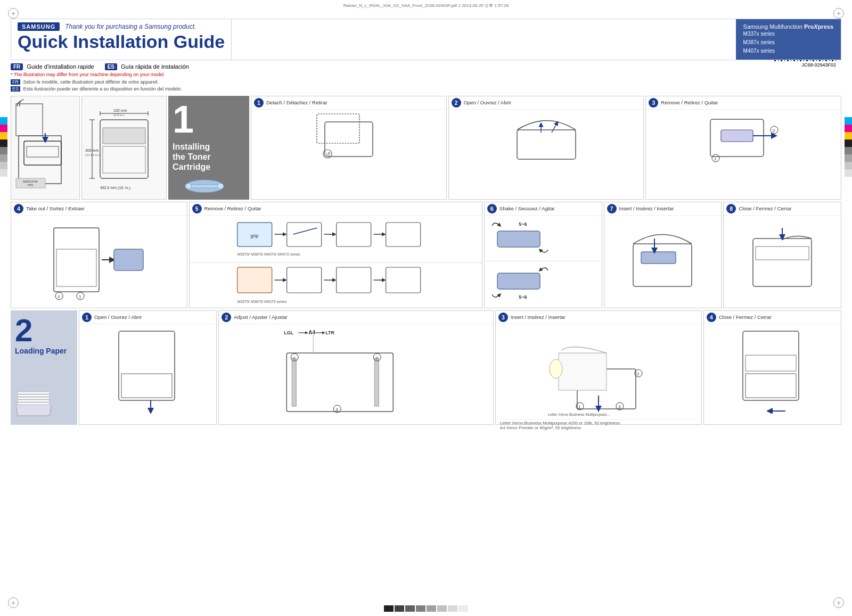 Image resolution: width=852 pixels, height=616 pixels. What do you see at coordinates (226, 317) in the screenshot?
I see `paper-step2-circle: 2` at bounding box center [226, 317].